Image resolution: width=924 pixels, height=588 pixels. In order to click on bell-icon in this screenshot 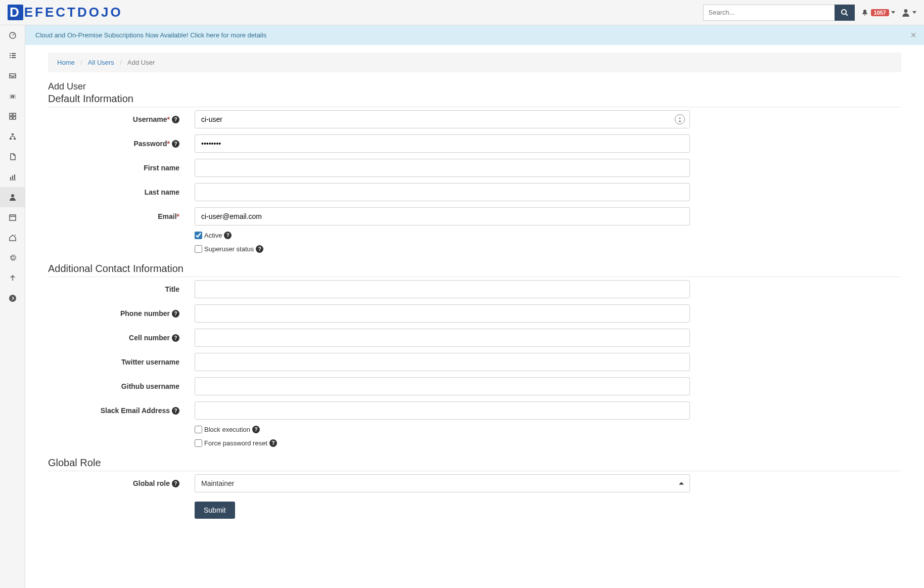, I will do `click(865, 13)`.